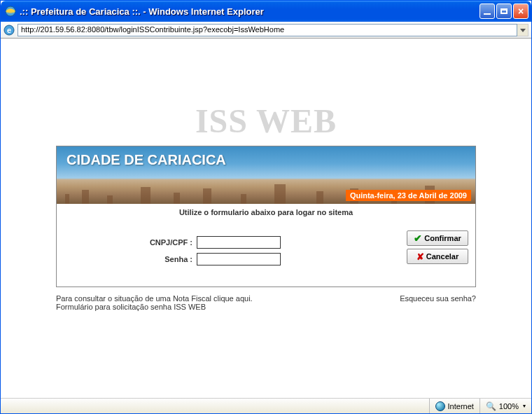  I want to click on window-titlebar: .:: Prefeitura de Cariacica ::. - Window…, so click(266, 11).